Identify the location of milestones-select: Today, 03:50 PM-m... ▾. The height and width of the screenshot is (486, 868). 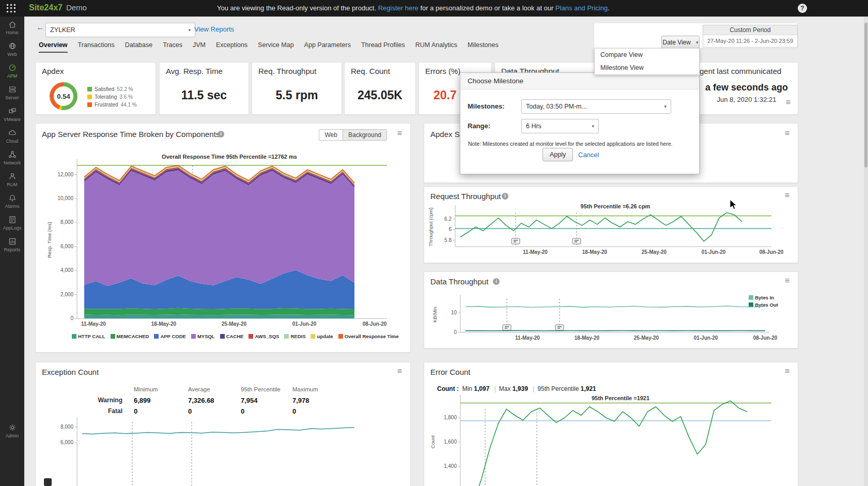
(596, 107).